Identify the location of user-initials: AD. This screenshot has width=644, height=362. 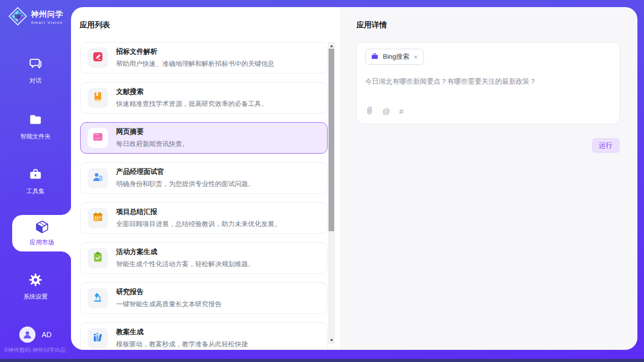
(47, 335).